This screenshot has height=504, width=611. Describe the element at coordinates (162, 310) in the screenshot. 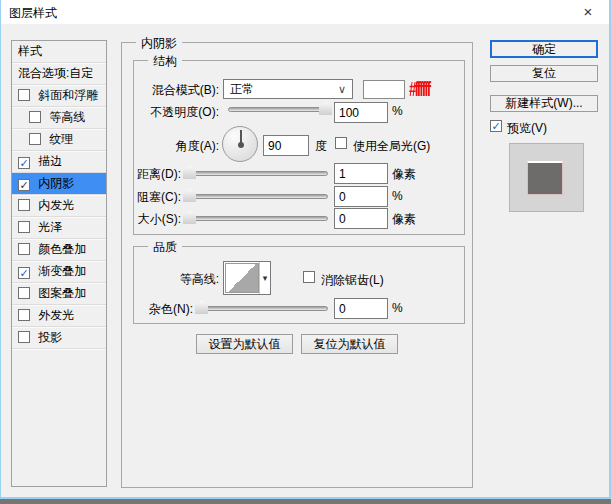

I see `noise-label: 杂色(N):` at that location.